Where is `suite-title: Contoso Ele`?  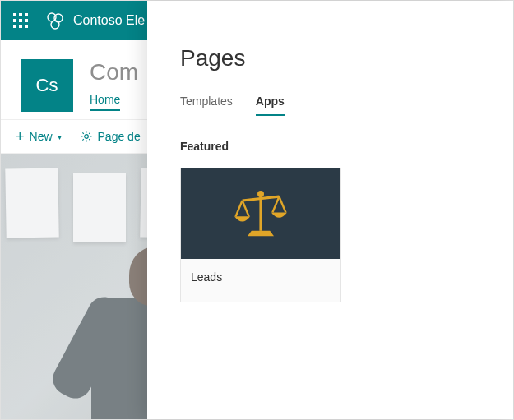
suite-title: Contoso Ele is located at coordinates (109, 21).